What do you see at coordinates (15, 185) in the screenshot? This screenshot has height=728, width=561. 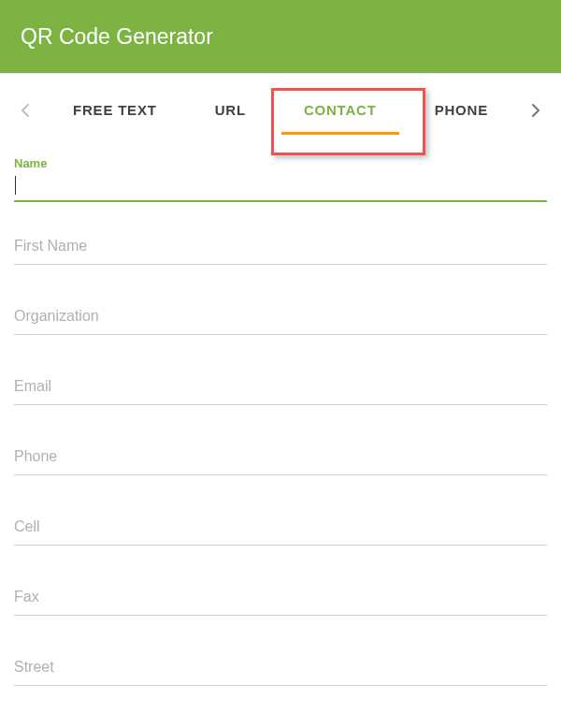 I see `text-cursor` at bounding box center [15, 185].